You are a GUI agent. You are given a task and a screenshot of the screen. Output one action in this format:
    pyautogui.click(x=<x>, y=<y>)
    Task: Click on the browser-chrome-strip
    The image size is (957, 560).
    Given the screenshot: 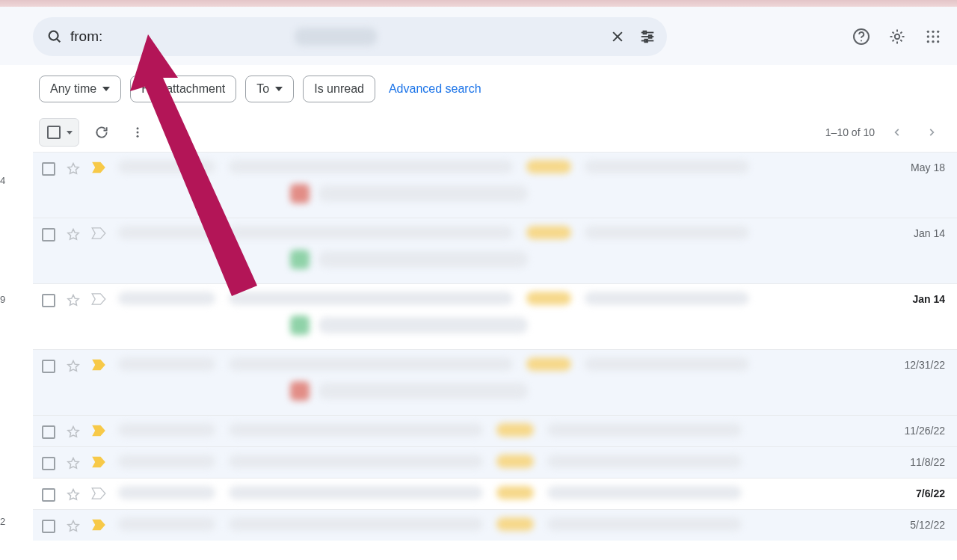 What is the action you would take?
    pyautogui.click(x=478, y=3)
    